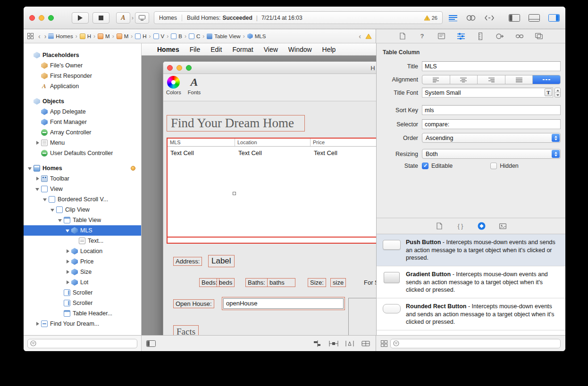 This screenshot has height=386, width=588. Describe the element at coordinates (439, 226) in the screenshot. I see `file-template-library-tab` at that location.